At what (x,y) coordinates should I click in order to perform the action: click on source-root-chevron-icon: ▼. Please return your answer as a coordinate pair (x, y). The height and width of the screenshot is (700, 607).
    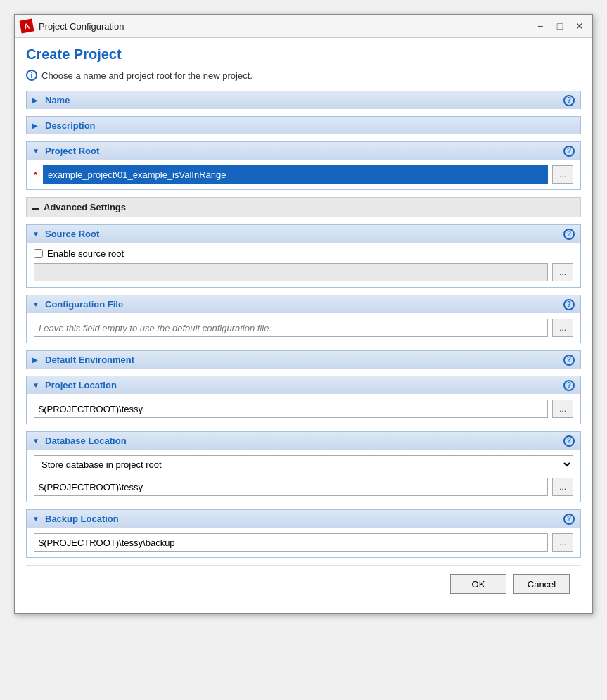
    Looking at the image, I should click on (37, 234).